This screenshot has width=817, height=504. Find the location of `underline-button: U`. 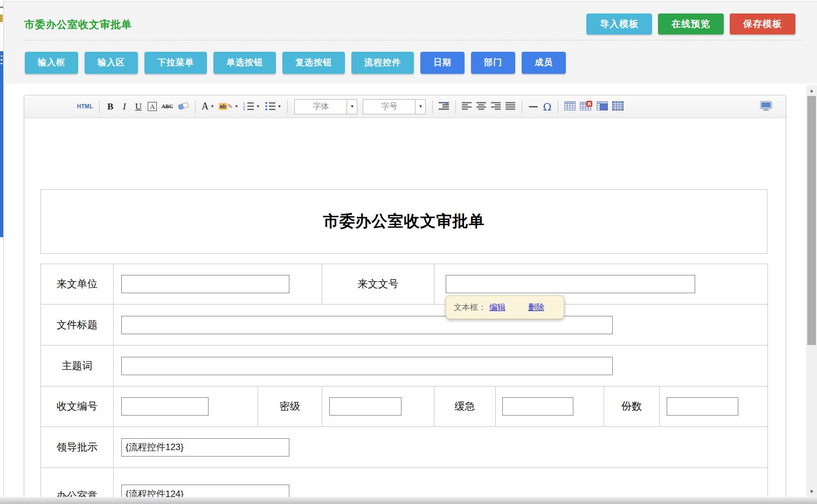

underline-button: U is located at coordinates (139, 107).